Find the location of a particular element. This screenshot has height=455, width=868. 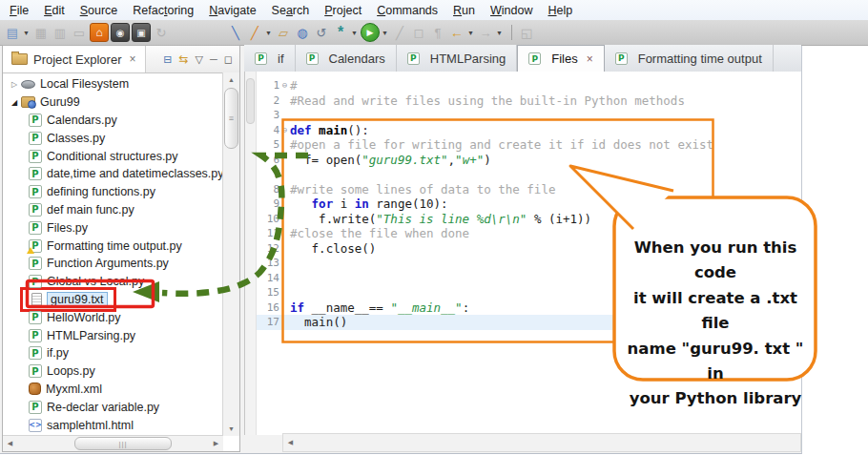

project-explorer-header: Project Explorer × ⊟⇆▽─◻ is located at coordinates (121, 59).